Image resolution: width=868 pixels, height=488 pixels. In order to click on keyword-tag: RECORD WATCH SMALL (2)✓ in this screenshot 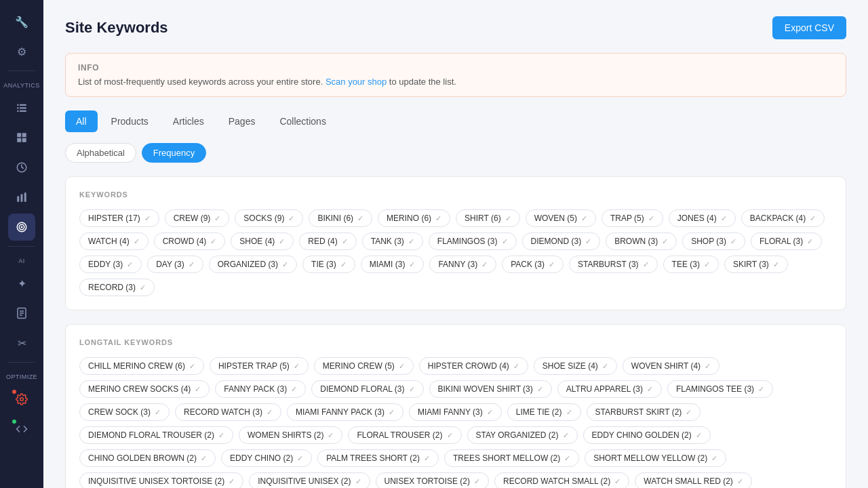, I will do `click(561, 480)`.